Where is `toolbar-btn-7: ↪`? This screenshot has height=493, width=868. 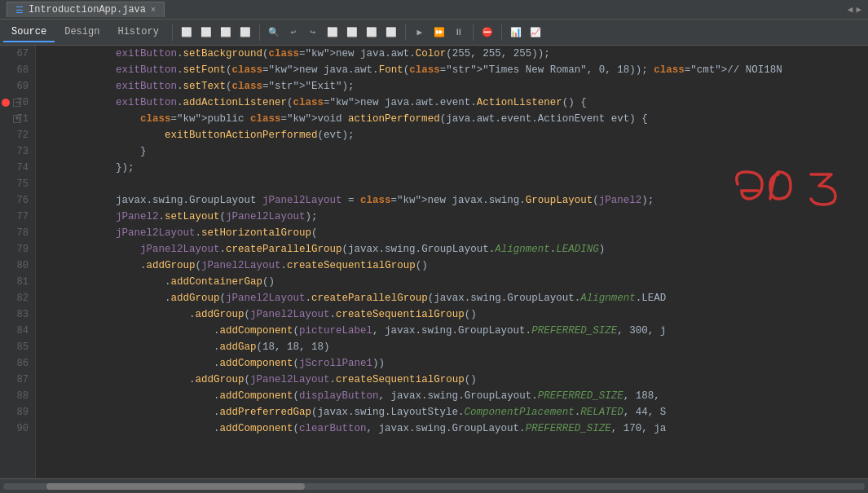
toolbar-btn-7: ↪ is located at coordinates (313, 33).